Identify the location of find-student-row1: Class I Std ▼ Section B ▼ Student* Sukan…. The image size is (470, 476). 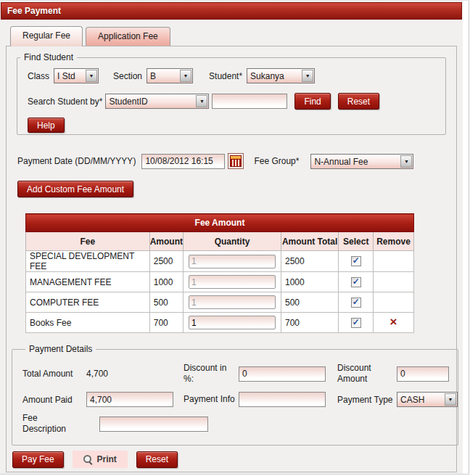
(231, 75).